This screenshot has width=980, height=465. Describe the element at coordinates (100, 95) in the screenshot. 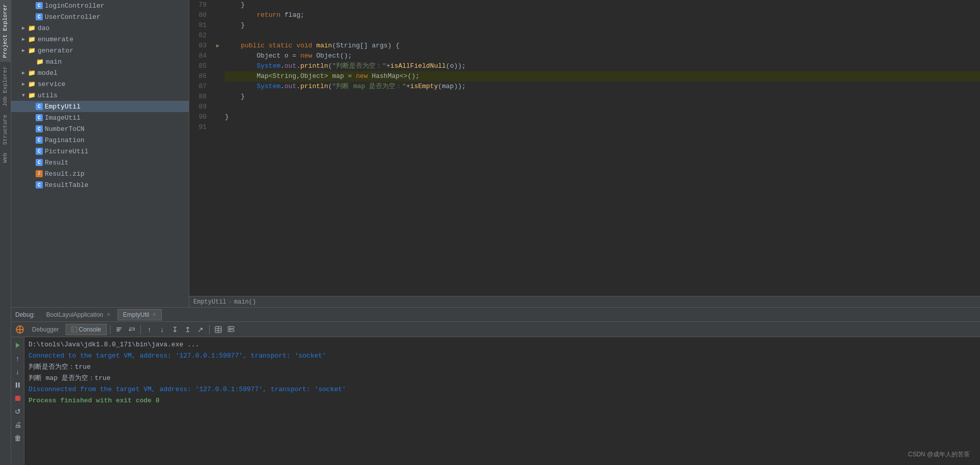

I see `tree-item: ▼📁utils` at that location.